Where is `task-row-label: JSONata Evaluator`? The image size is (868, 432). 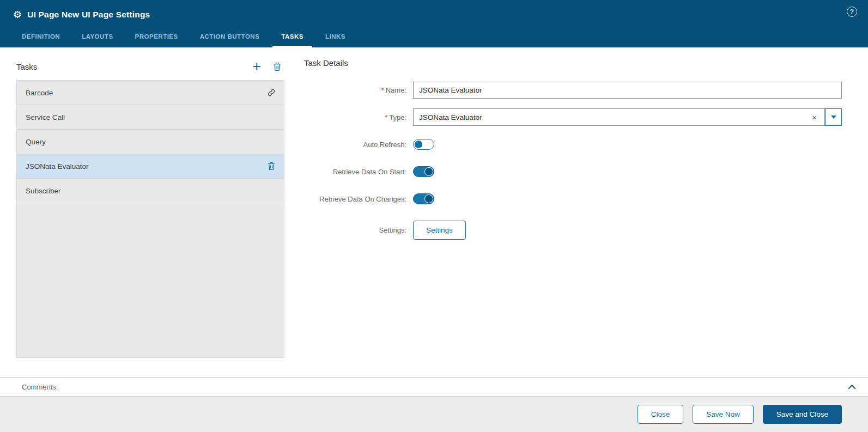
task-row-label: JSONata Evaluator is located at coordinates (57, 167).